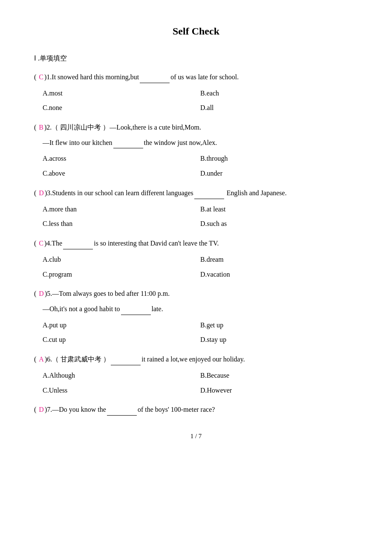  Describe the element at coordinates (196, 436) in the screenshot. I see `page-footer: 1 / 7` at that location.